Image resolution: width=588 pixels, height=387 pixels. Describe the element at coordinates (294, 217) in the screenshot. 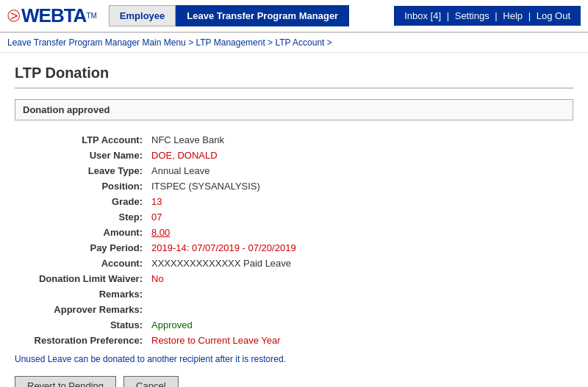

I see `table-row: Step: 07` at that location.